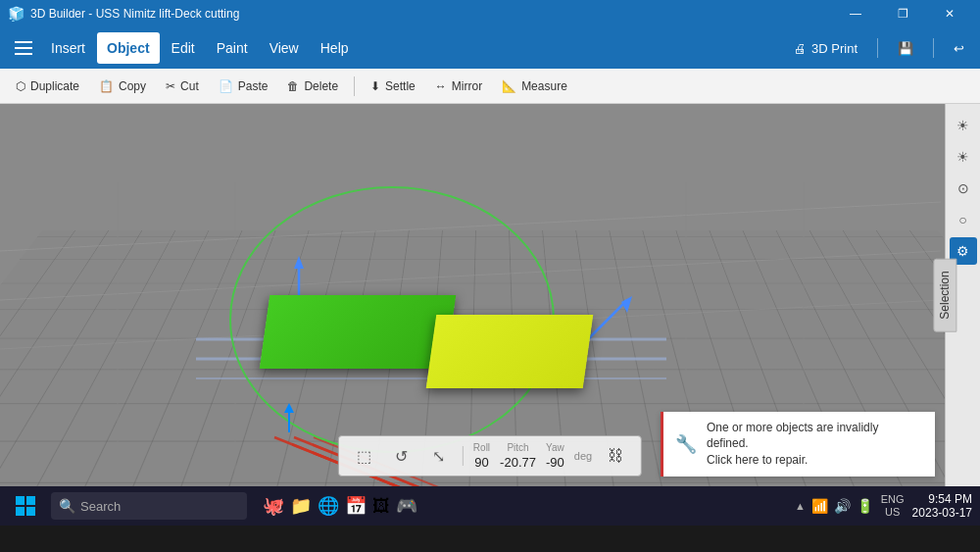 This screenshot has height=552, width=980. What do you see at coordinates (834, 506) in the screenshot?
I see `system-tray: ▲ 📶 🔊 🔋` at bounding box center [834, 506].